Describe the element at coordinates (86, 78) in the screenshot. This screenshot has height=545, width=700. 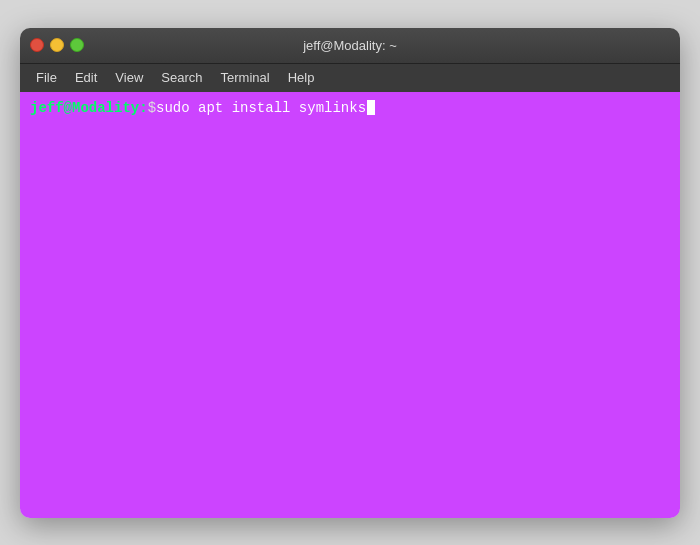
I see `menu-edit: Edit` at that location.